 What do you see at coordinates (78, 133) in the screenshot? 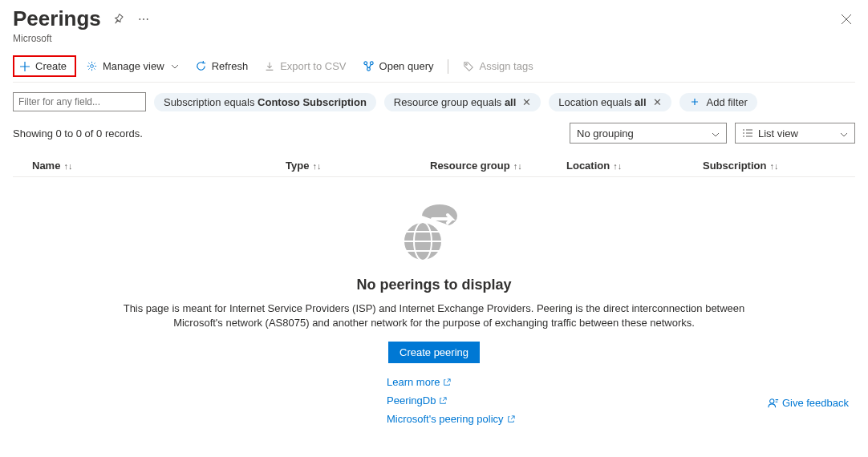
I see `records-count: Showing 0 to 0 of 0 records.` at bounding box center [78, 133].